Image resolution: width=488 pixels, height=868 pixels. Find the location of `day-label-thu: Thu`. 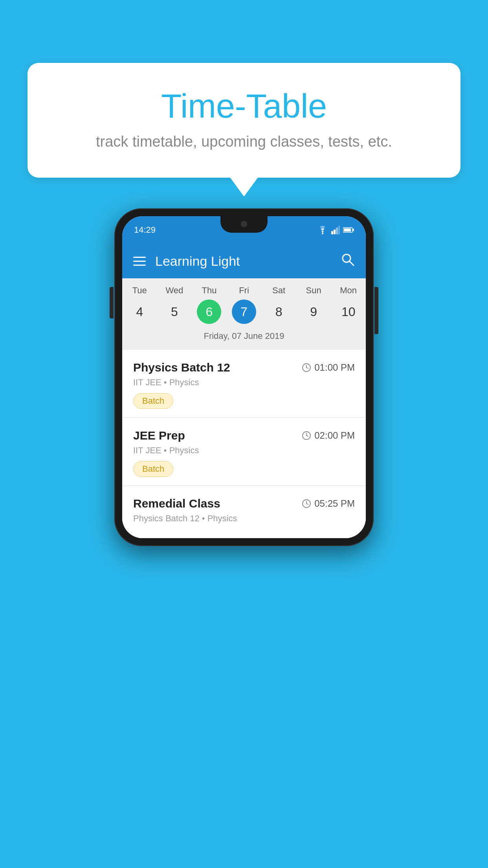

day-label-thu: Thu is located at coordinates (209, 291).